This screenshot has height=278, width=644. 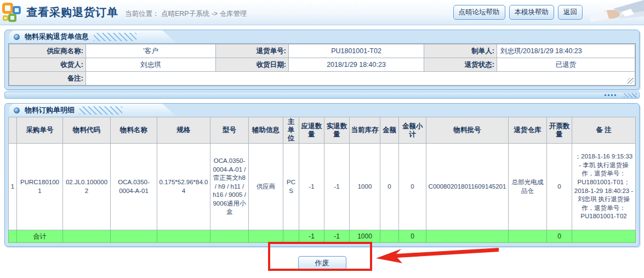 I want to click on creator-label: 制单人:, so click(x=460, y=52).